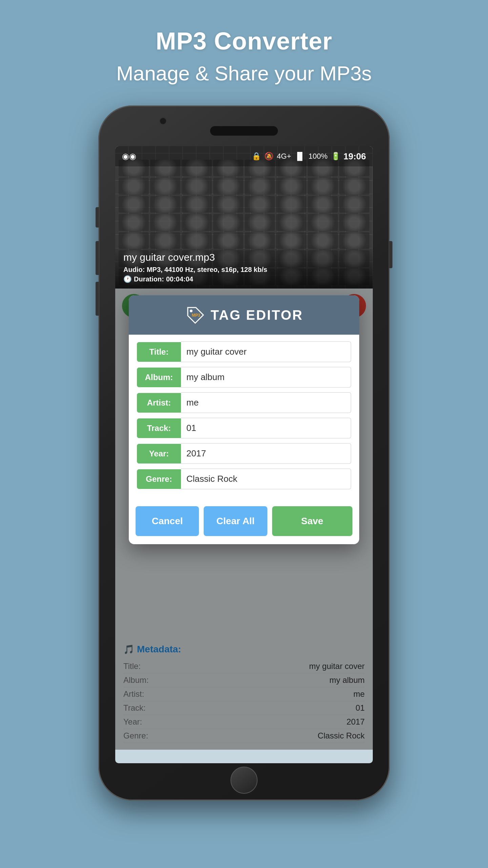 This screenshot has width=488, height=868. I want to click on cancel-button: Cancel, so click(167, 521).